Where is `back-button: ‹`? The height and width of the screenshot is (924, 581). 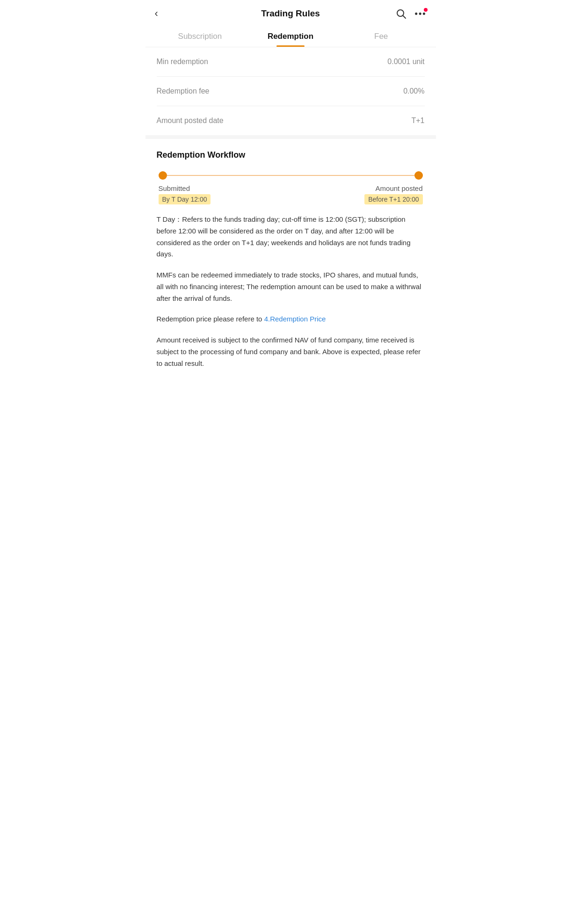 back-button: ‹ is located at coordinates (156, 14).